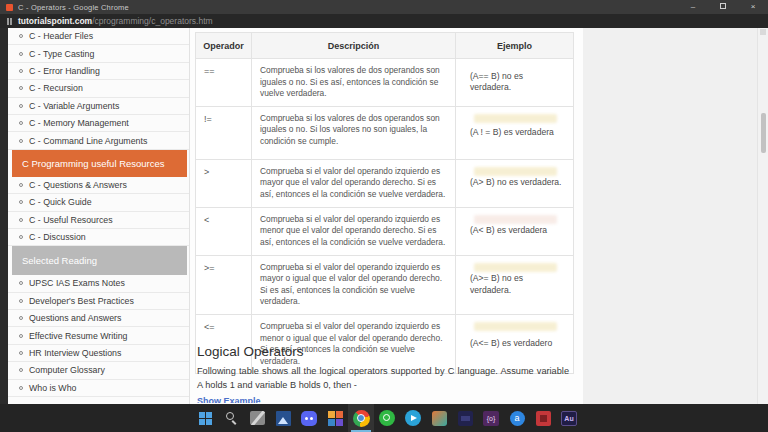 The image size is (768, 432). Describe the element at coordinates (60, 202) in the screenshot. I see `sidebar-item-label: C - Quick Guide` at that location.